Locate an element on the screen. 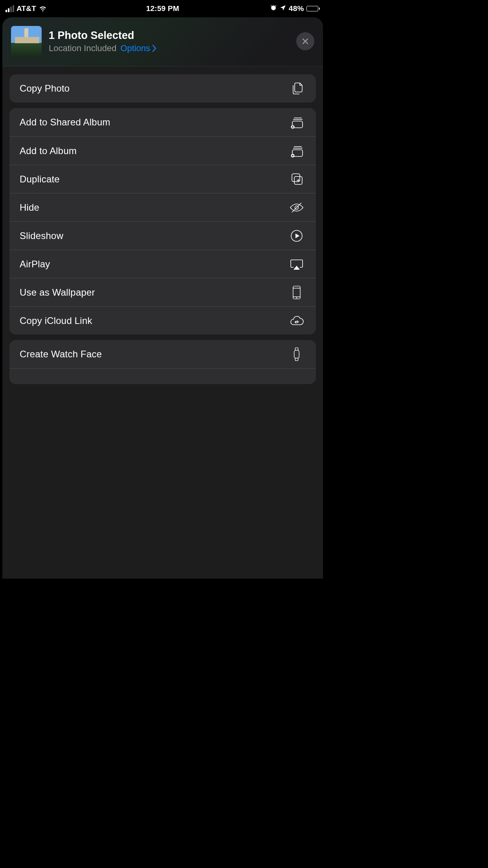 Image resolution: width=488 pixels, height=868 pixels. hide-icon is located at coordinates (297, 208).